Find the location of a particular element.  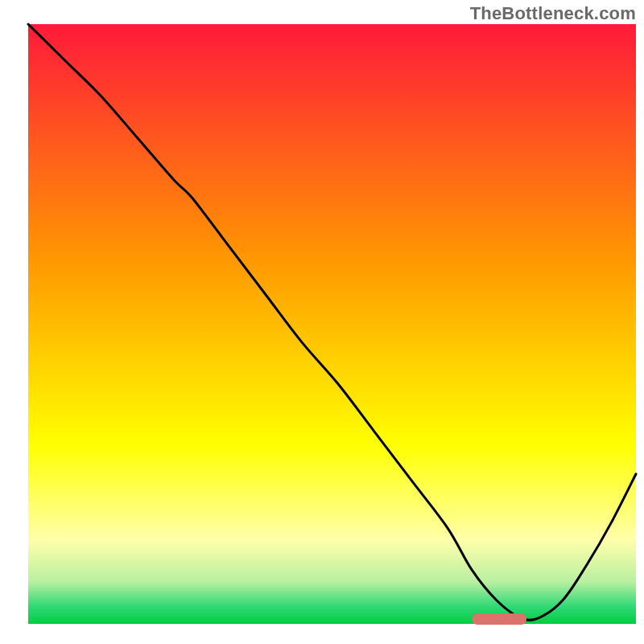

watermark-label: TheBottleneck.com is located at coordinates (553, 14).